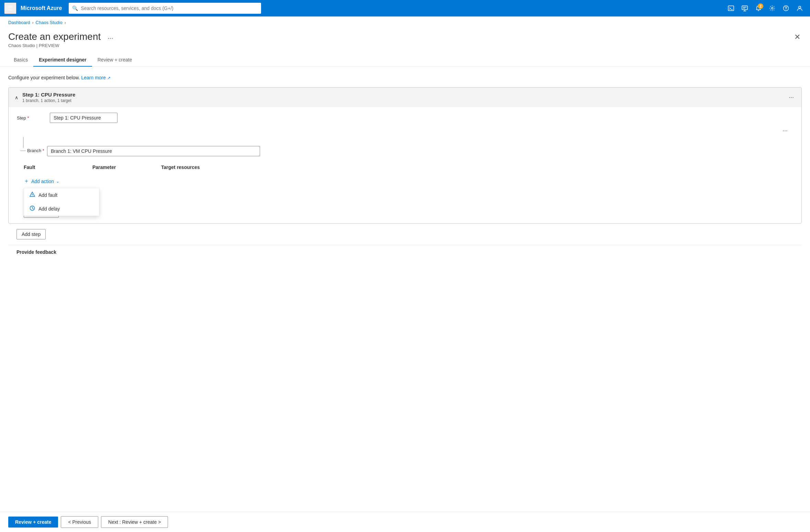 This screenshot has height=532, width=810. Describe the element at coordinates (49, 209) in the screenshot. I see `add-delay-label: Add delay` at that location.